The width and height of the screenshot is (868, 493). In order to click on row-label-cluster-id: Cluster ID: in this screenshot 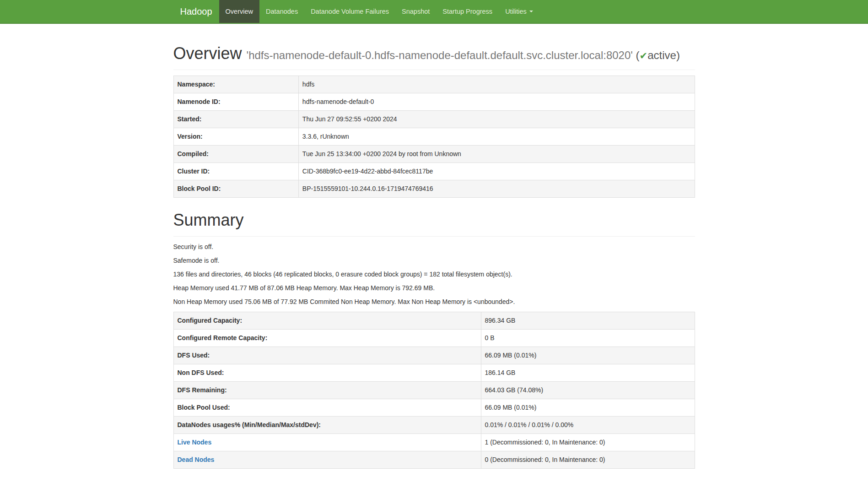, I will do `click(236, 172)`.